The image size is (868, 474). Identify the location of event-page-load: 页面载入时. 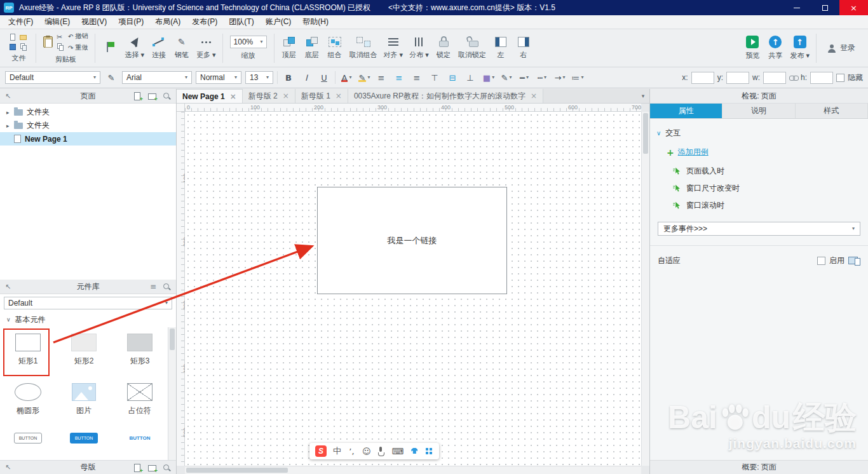
(770, 172).